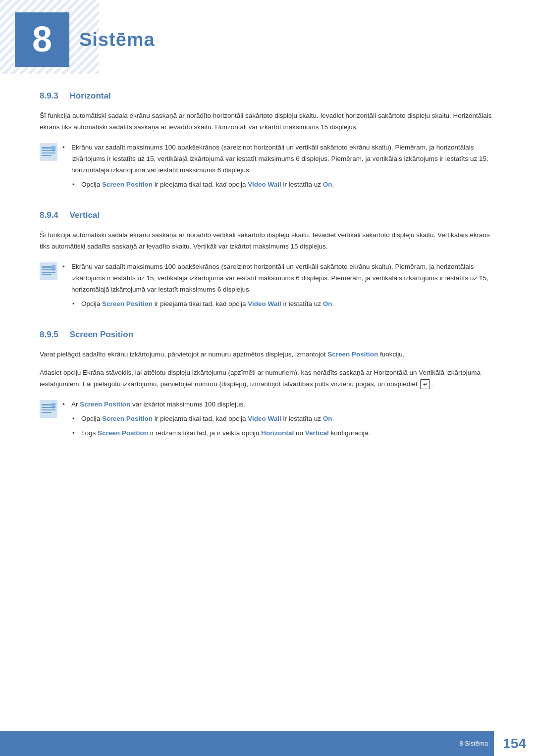  What do you see at coordinates (279, 287) in the screenshot?
I see `note-list-8-9-4: Ekrānu var sadalīt maksimums 100 apakšek…` at bounding box center [279, 287].